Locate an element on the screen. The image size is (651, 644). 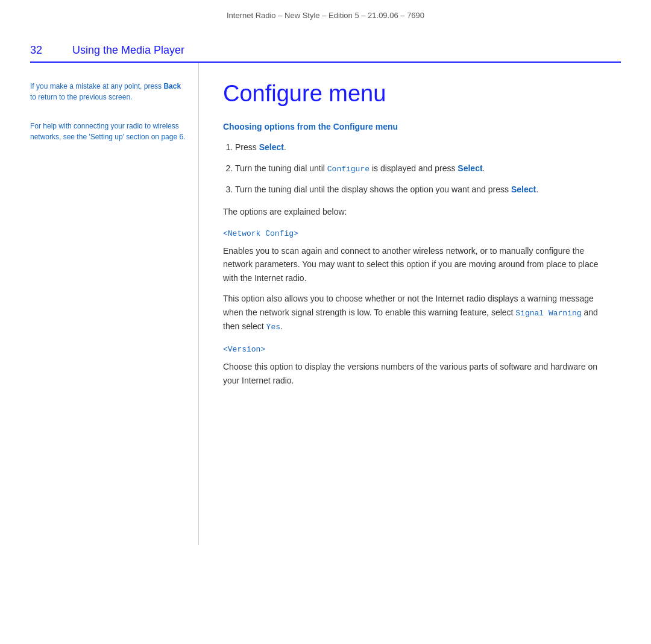
sidebar-note-1: If you make a mistake at any point, pres… is located at coordinates (108, 92).